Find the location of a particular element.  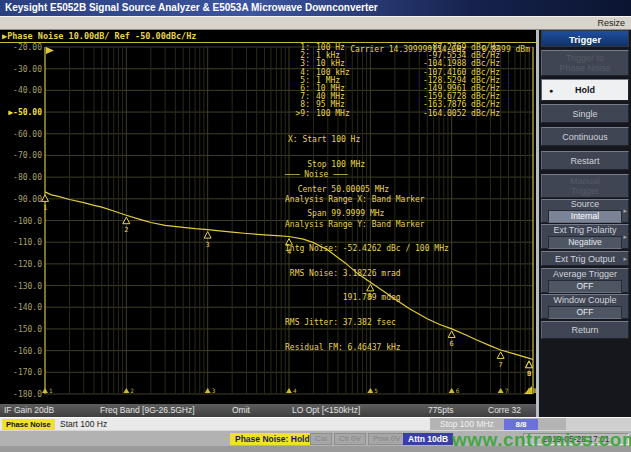

if-gain-readout: IF Gain 20dB is located at coordinates (29, 410).